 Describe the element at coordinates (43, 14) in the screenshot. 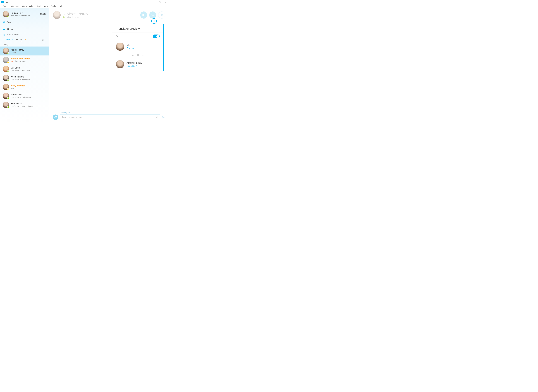

I see `skype-credit: £23.00` at that location.